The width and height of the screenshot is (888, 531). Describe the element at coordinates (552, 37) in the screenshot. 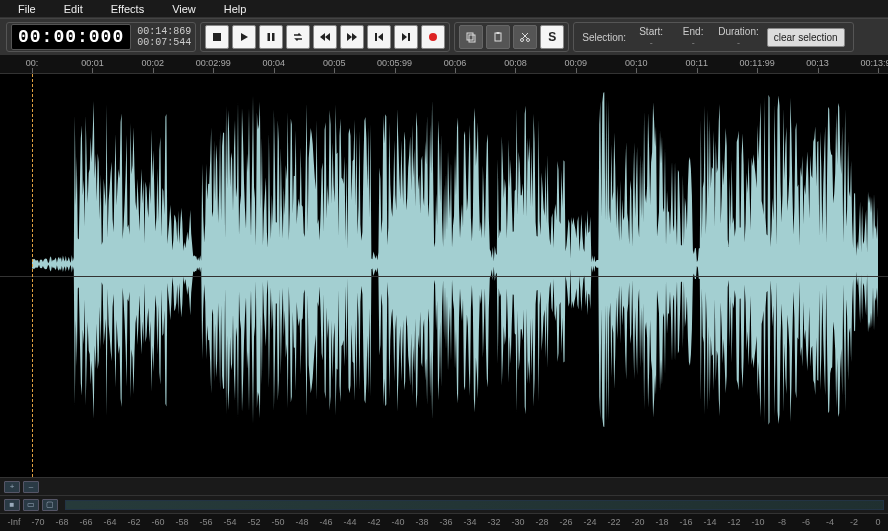

I see `snap-button: S` at that location.